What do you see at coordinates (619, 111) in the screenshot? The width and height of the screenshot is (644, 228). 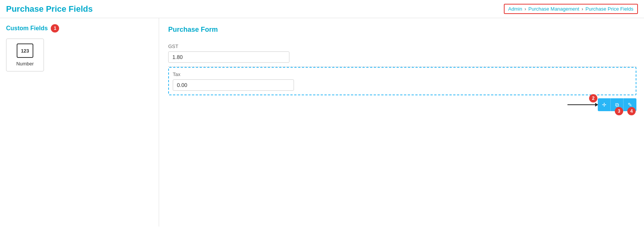 I see `annotation-3: 3` at bounding box center [619, 111].